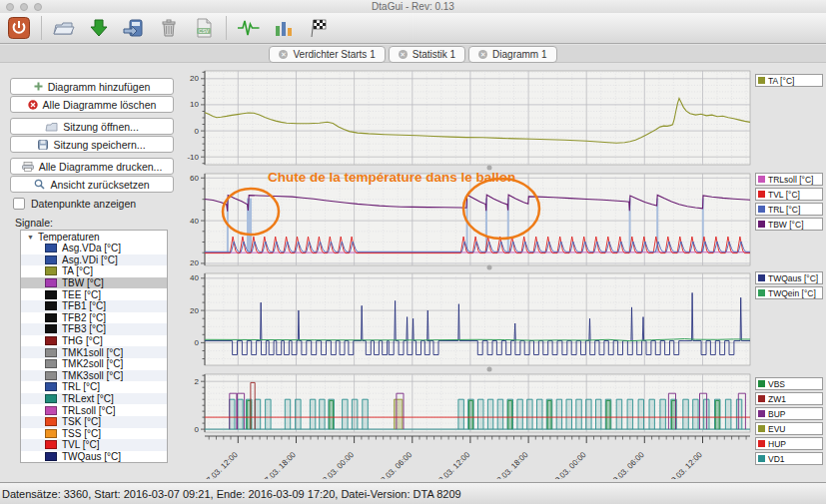  I want to click on chart-panel-2: 02040, so click(469, 319).